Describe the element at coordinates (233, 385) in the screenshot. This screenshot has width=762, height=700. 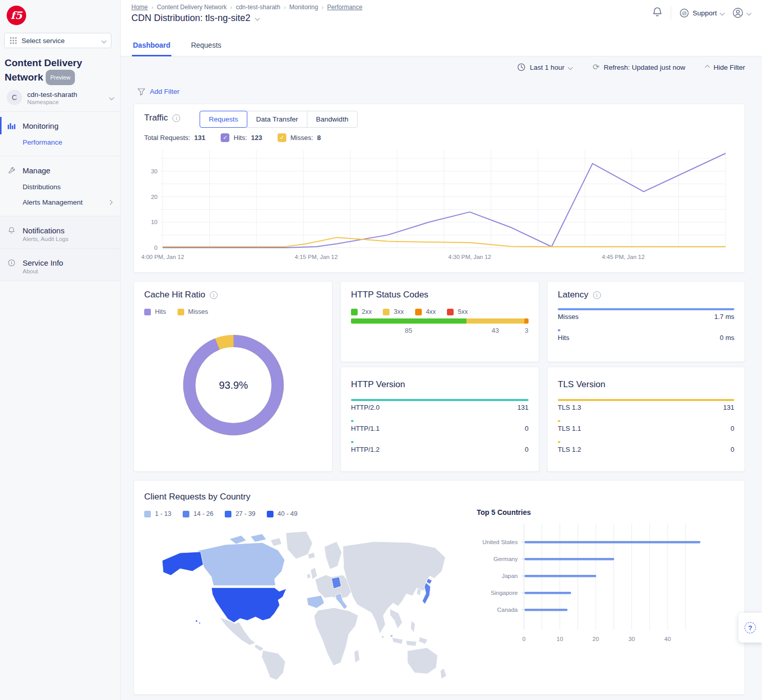
I see `cache-donut-chart: 93.9%` at that location.